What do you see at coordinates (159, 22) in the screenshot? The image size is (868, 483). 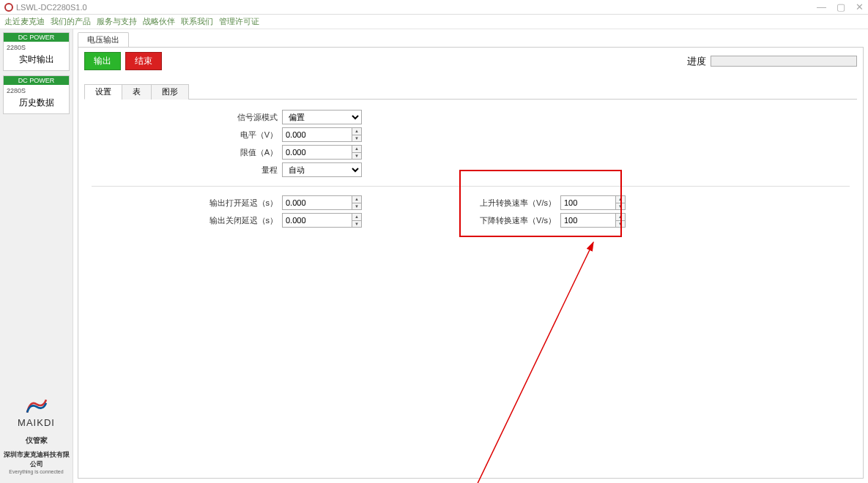 I see `menu-item-partners: 战略伙伴` at bounding box center [159, 22].